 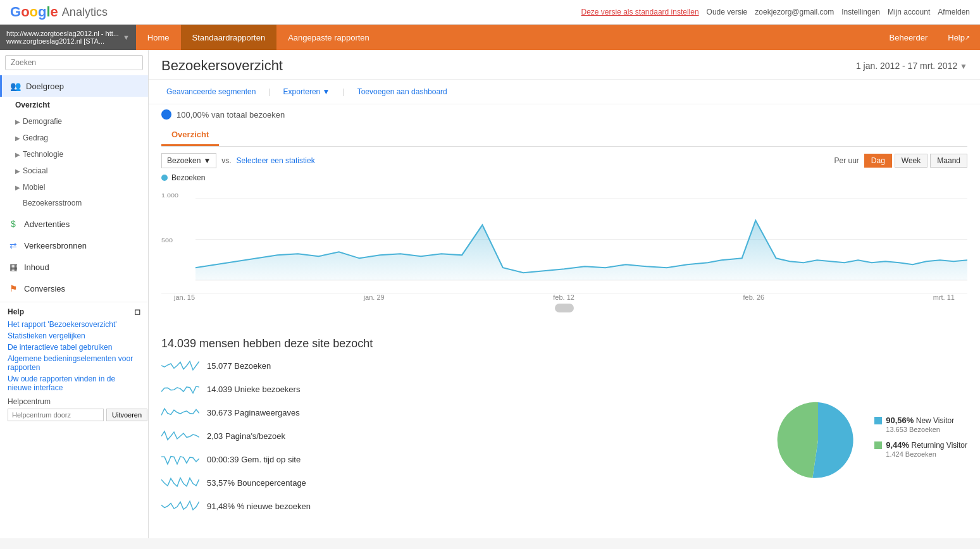 I want to click on toevoegen-button: Toevoegen aan dashboard, so click(x=402, y=92).